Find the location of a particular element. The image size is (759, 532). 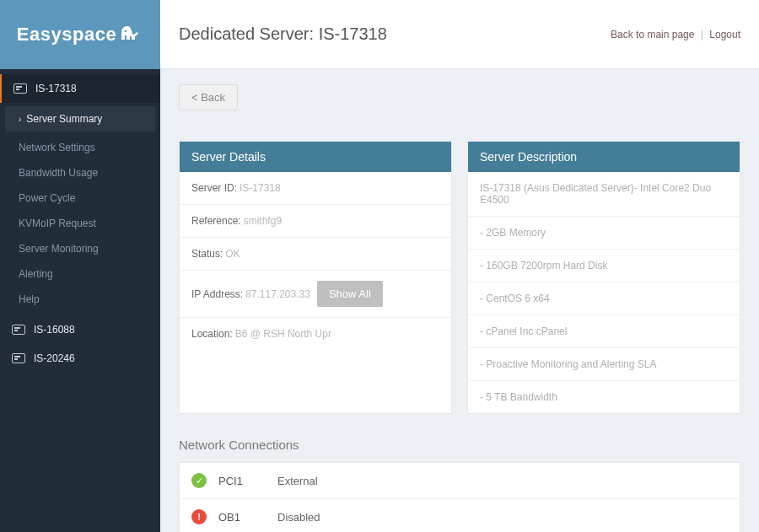

detail-label: Reference: is located at coordinates (216, 221).